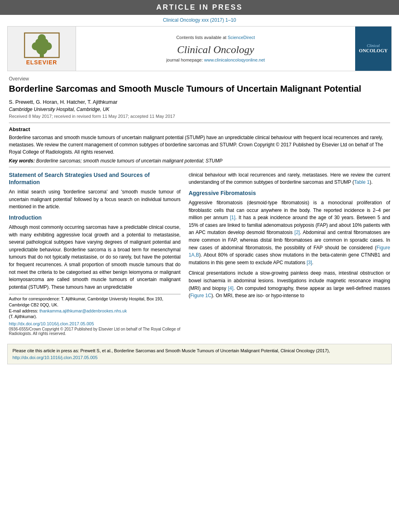 This screenshot has width=399, height=532. I want to click on journal-ref-line: Clinical Oncology xxx (2017) 1–10, so click(200, 20).